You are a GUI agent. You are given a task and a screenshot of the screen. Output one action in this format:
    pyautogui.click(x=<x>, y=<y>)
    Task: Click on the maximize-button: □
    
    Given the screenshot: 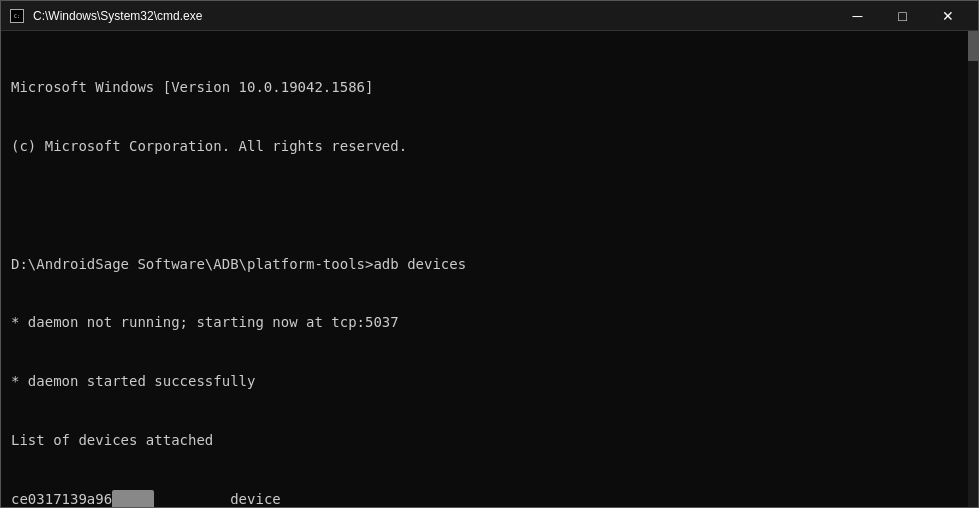 What is the action you would take?
    pyautogui.click(x=902, y=16)
    